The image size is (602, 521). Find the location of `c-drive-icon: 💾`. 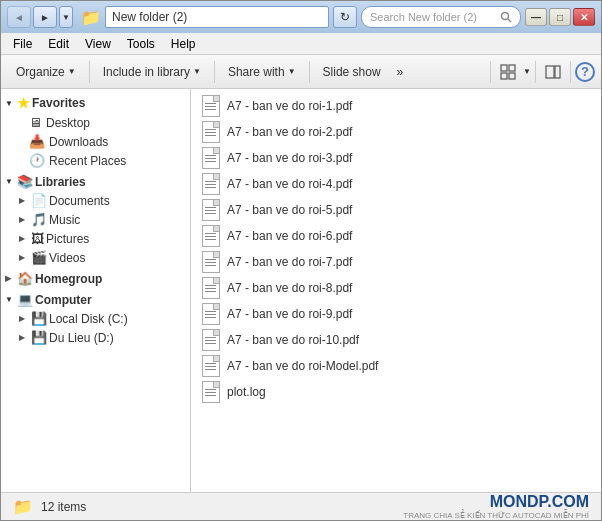

c-drive-icon: 💾 is located at coordinates (39, 318).